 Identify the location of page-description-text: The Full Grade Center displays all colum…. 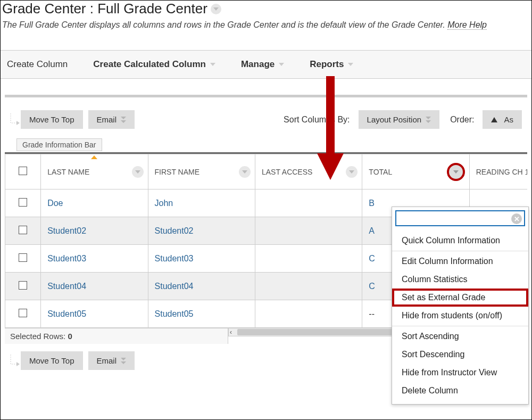
(225, 24).